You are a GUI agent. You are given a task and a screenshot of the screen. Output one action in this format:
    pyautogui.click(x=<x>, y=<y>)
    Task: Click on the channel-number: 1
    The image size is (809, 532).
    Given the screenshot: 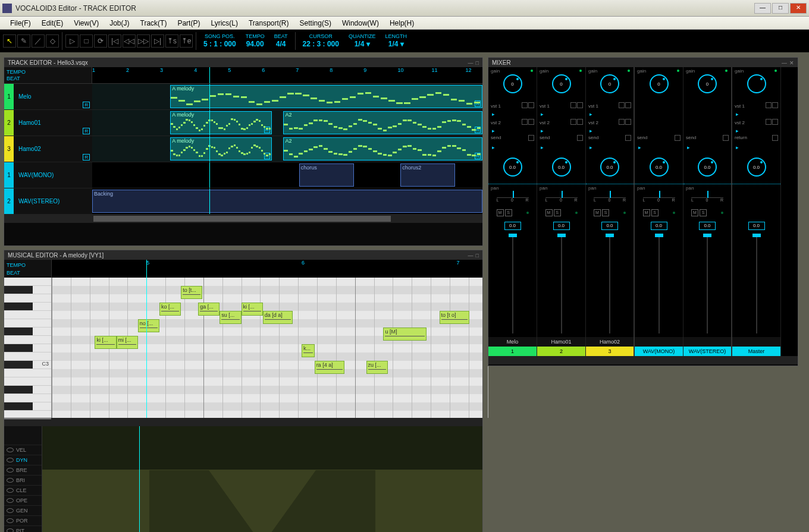 What is the action you would take?
    pyautogui.click(x=513, y=351)
    